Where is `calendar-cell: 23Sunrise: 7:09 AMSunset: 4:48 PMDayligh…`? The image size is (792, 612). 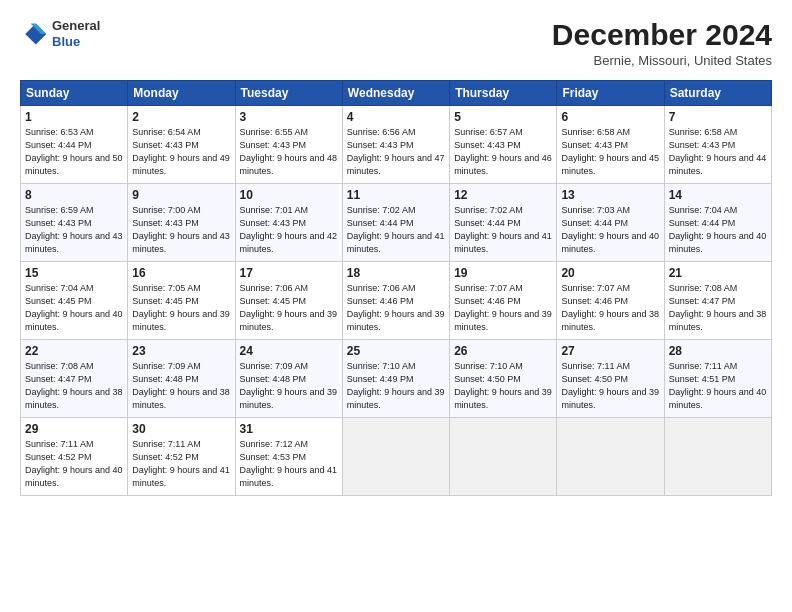
calendar-cell: 23Sunrise: 7:09 AMSunset: 4:48 PMDayligh… is located at coordinates (182, 379).